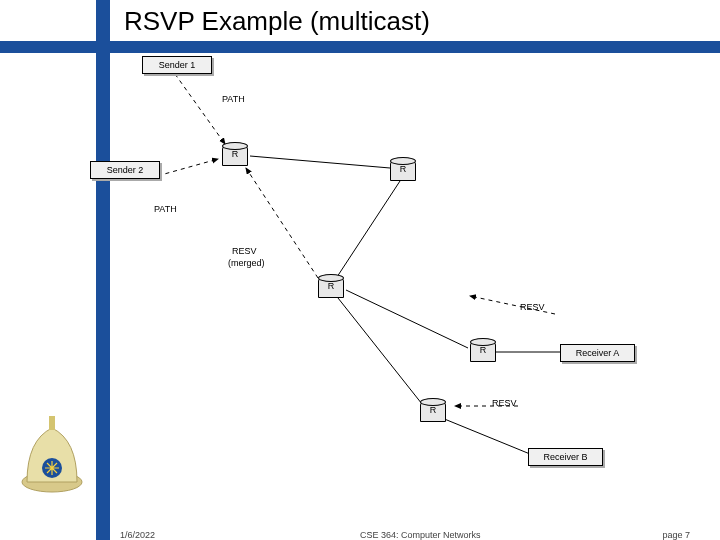  What do you see at coordinates (177, 65) in the screenshot?
I see `sender-1-node: Sender 1` at bounding box center [177, 65].